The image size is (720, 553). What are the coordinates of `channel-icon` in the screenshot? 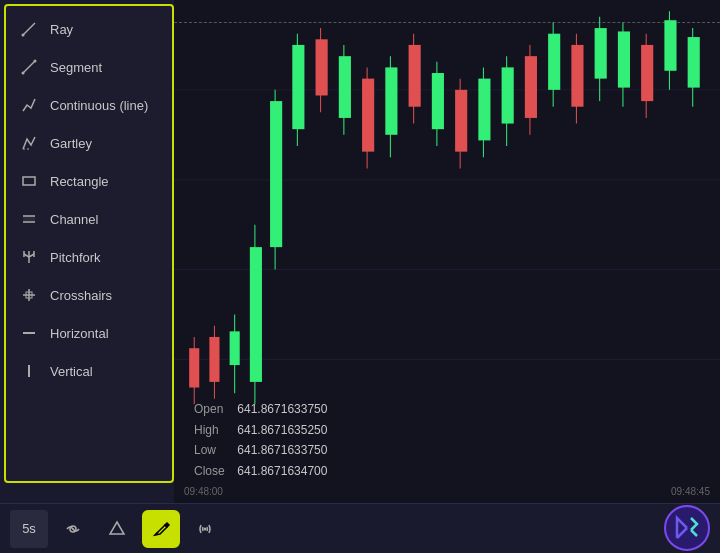 It's located at (29, 219).